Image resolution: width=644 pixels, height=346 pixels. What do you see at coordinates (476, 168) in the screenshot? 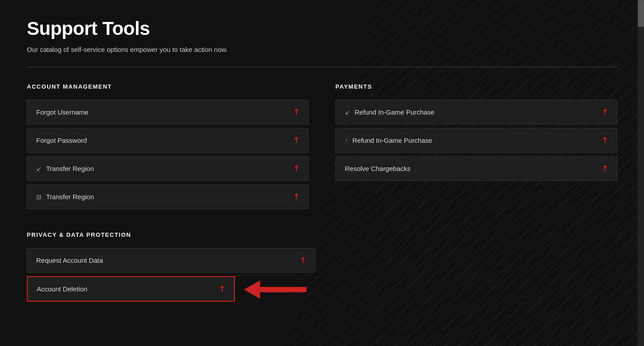
I see `resolve-chargebacks-item: Resolve Chargebacks ↗` at bounding box center [476, 168].